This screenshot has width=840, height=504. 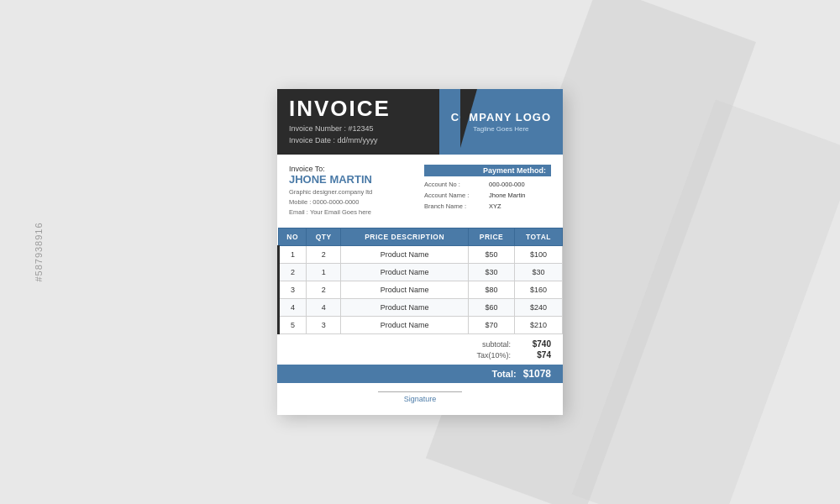 What do you see at coordinates (292, 307) in the screenshot?
I see `cell-no: 4` at bounding box center [292, 307].